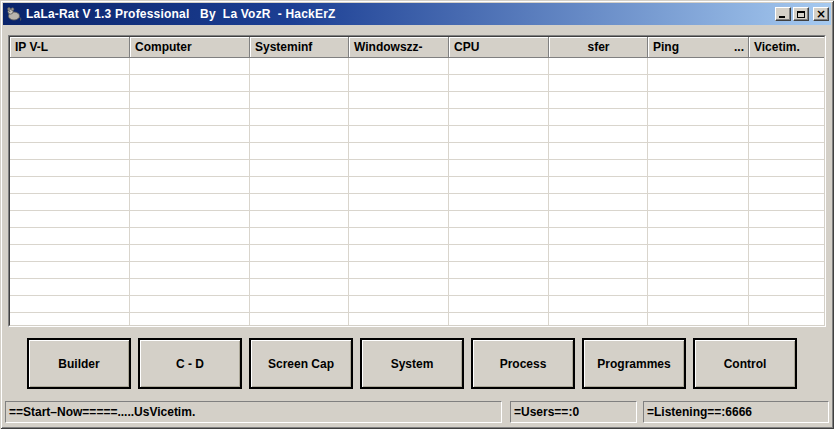  Describe the element at coordinates (801, 14) in the screenshot. I see `maximize-button` at that location.